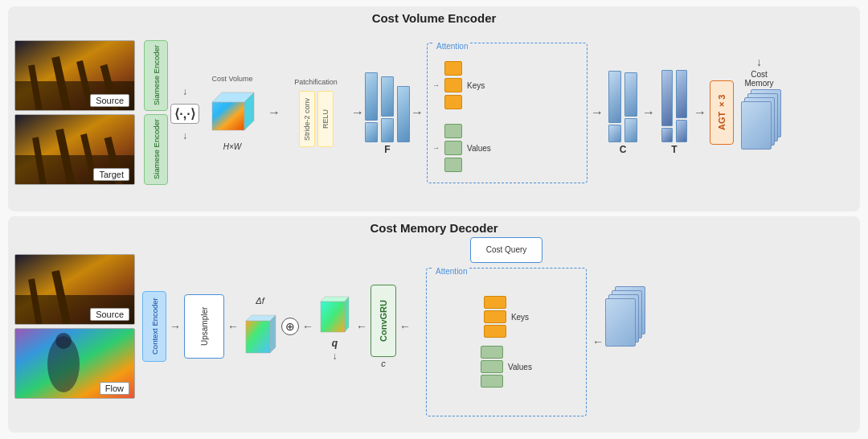 The image size is (868, 439). What do you see at coordinates (405, 326) in the screenshot?
I see `arrow-from-attention-bottom: ←` at bounding box center [405, 326].